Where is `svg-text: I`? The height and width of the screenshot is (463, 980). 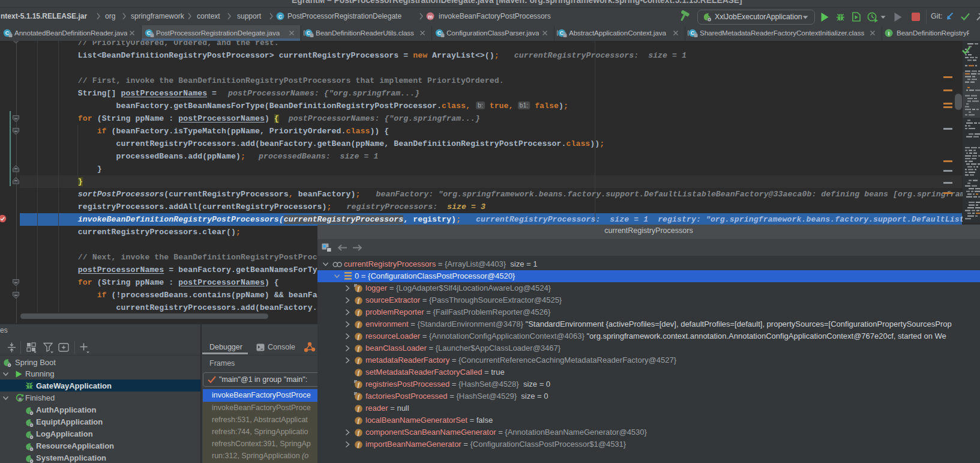
svg-text: I is located at coordinates (889, 34).